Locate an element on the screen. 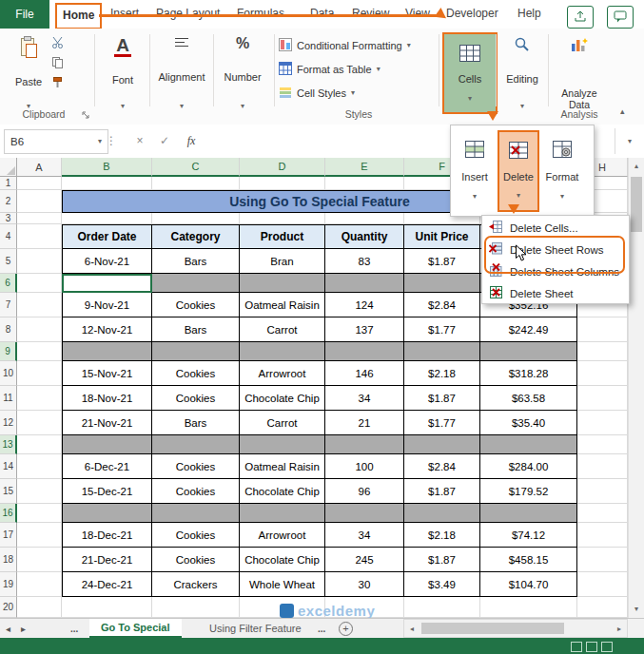  cell-H12 is located at coordinates (603, 423).